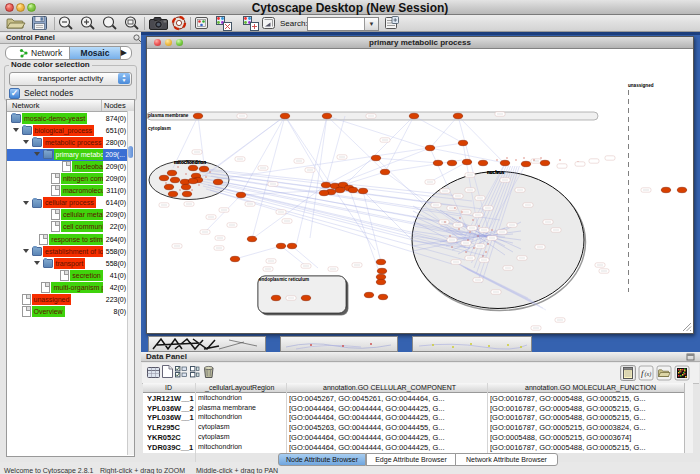 The height and width of the screenshot is (474, 700). I want to click on svg-text: cytoplasm, so click(160, 128).